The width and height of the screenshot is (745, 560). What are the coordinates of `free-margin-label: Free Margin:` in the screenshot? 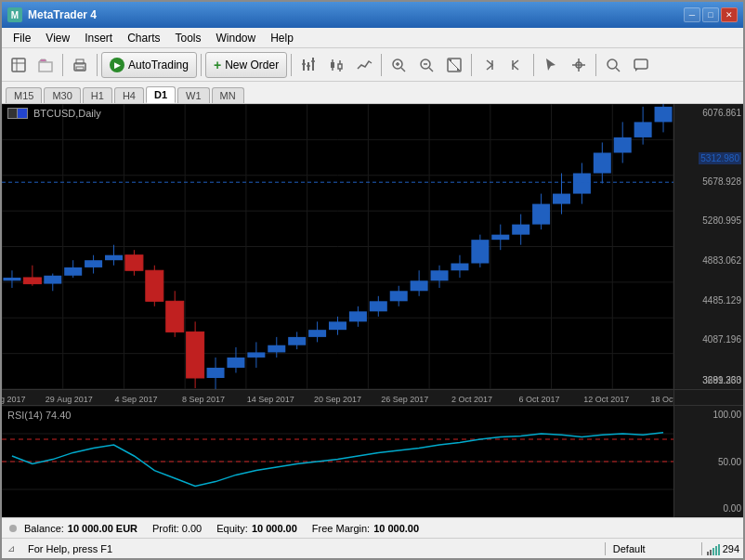 It's located at (341, 528).